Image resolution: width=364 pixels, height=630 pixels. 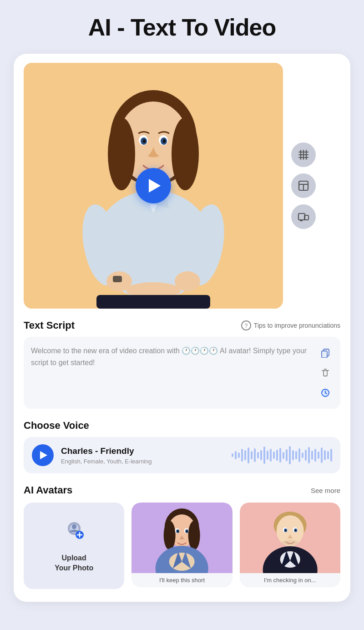 What do you see at coordinates (182, 490) in the screenshot?
I see `ai-avatars-header: AI Avatars See more` at bounding box center [182, 490].